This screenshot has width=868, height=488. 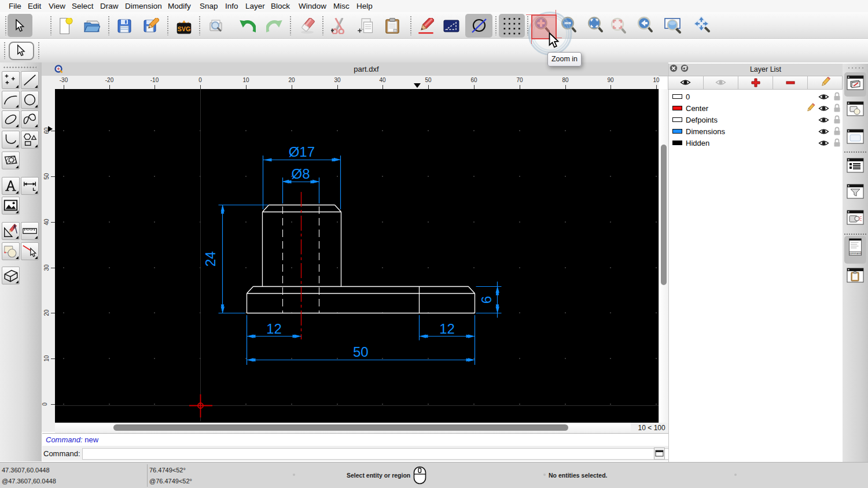 I want to click on svg-text: command, so click(x=855, y=253).